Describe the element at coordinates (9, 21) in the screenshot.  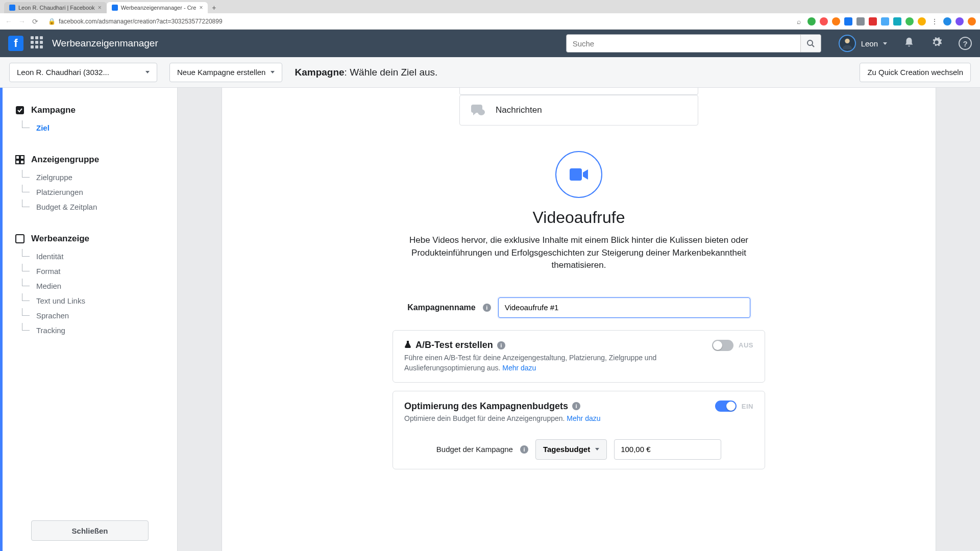
I see `back-icon: ←` at that location.